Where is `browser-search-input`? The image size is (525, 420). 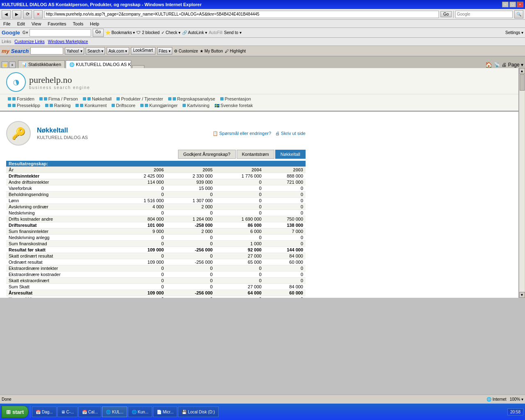
browser-search-input is located at coordinates (484, 14).